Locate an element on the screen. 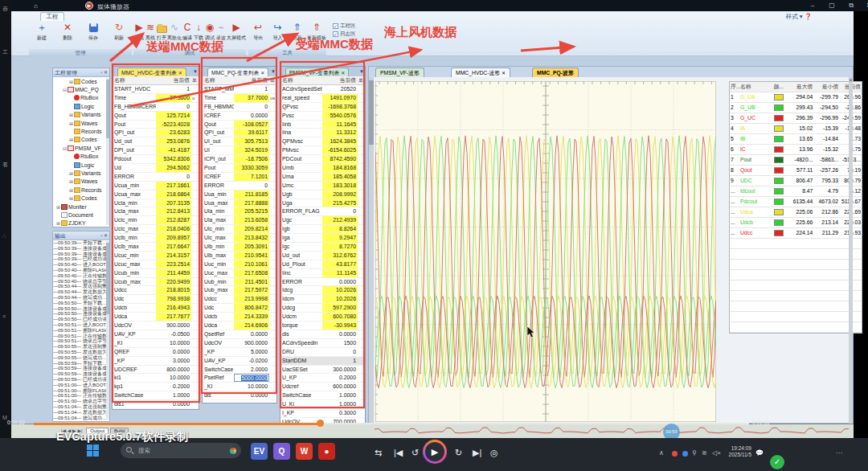 Image resolution: width=868 pixels, height=471 pixels. variable-row-Idcg: Idcg10.2026 is located at coordinates (323, 291).